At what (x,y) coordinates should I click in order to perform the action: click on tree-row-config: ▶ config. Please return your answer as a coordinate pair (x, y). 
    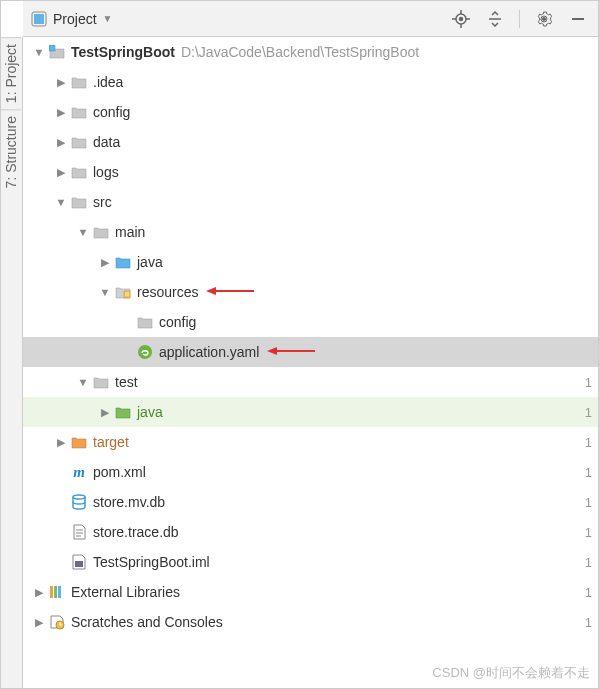
    Looking at the image, I should click on (310, 112).